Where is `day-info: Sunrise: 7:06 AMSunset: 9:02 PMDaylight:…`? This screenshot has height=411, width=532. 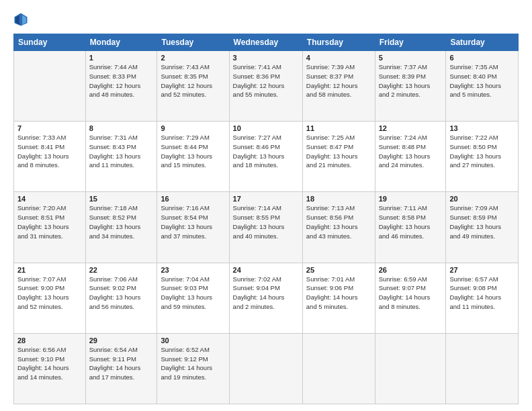 day-info: Sunrise: 7:06 AMSunset: 9:02 PMDaylight:… is located at coordinates (122, 293).